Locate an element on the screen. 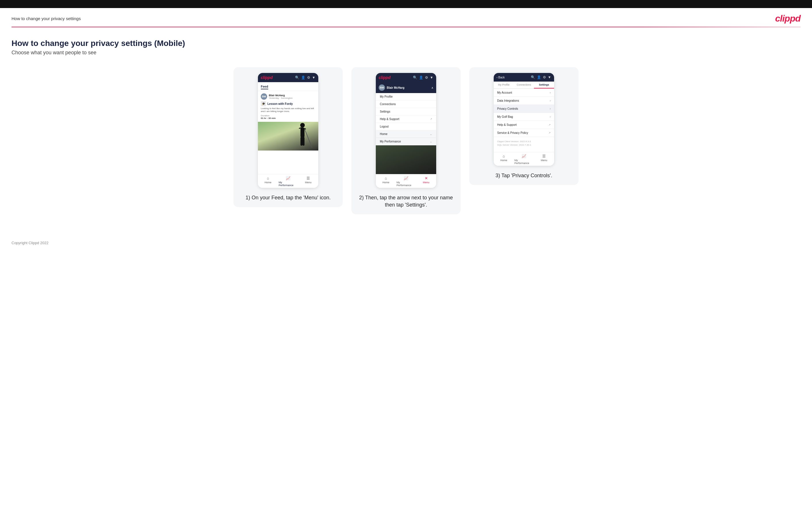 This screenshot has width=812, height=507. dropdown-settings: Settings is located at coordinates (406, 112).